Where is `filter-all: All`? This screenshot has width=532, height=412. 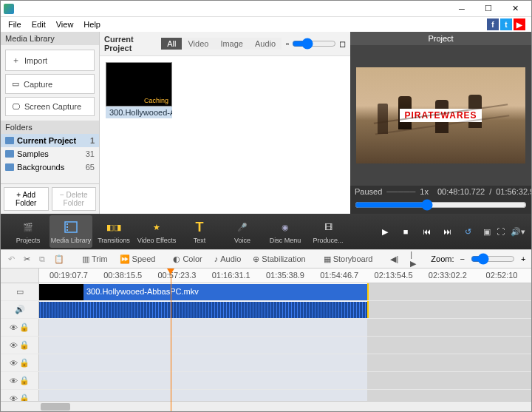
filter-all: All is located at coordinates (171, 44).